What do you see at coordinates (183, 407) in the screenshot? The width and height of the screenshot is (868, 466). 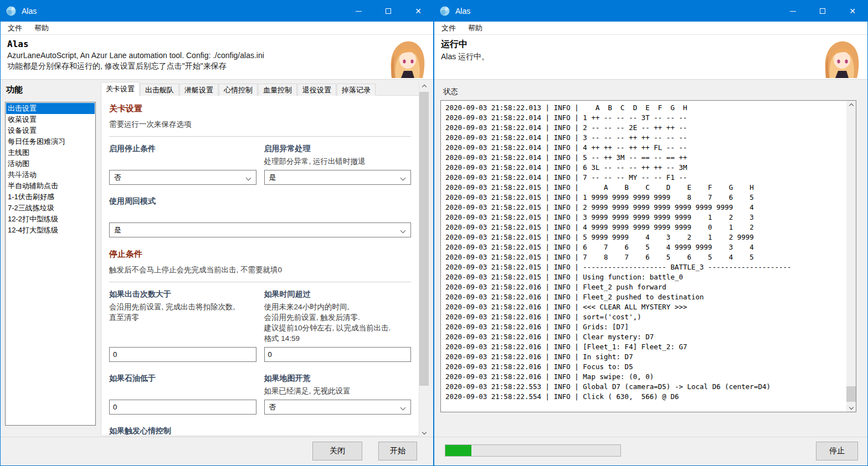 I see `if-oil-input` at bounding box center [183, 407].